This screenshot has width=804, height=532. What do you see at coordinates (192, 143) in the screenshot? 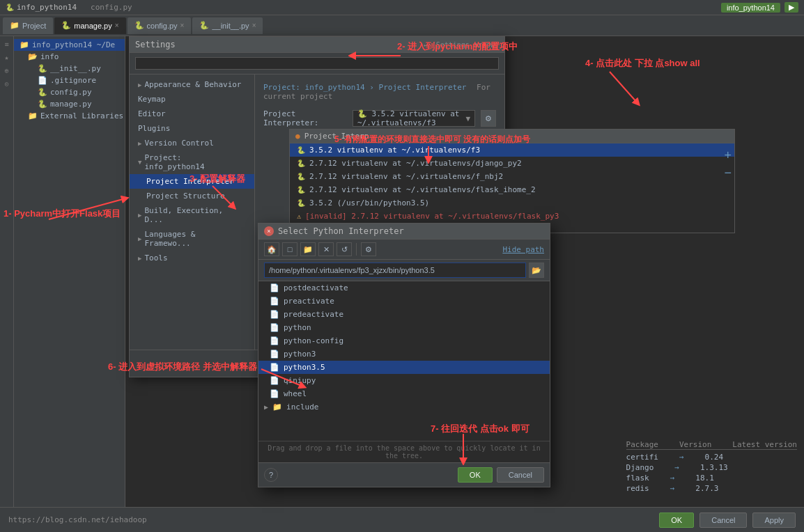
I see `nav-vcs: ▶ Version Control` at bounding box center [192, 143].